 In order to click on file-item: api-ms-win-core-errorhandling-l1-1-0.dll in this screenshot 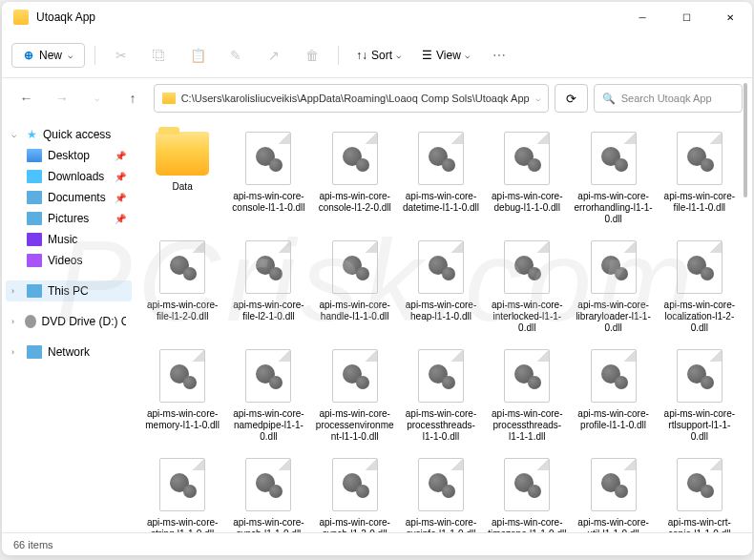, I will do `click(613, 178)`.